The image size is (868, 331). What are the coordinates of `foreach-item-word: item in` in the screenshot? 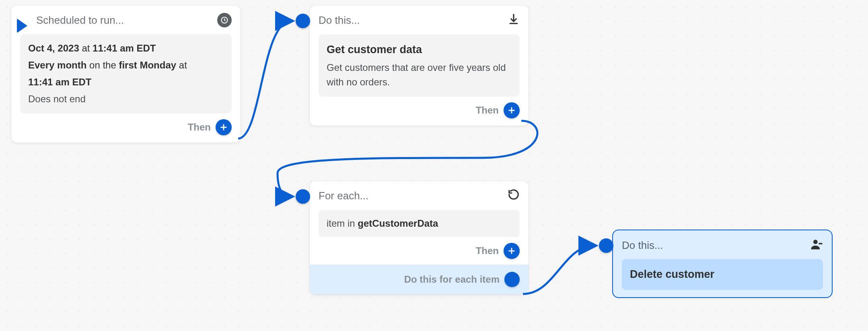 It's located at (341, 223).